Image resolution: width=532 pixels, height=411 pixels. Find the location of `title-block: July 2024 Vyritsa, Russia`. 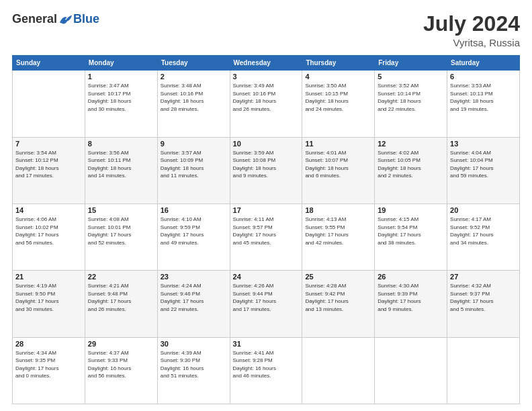

title-block: July 2024 Vyritsa, Russia is located at coordinates (472, 30).